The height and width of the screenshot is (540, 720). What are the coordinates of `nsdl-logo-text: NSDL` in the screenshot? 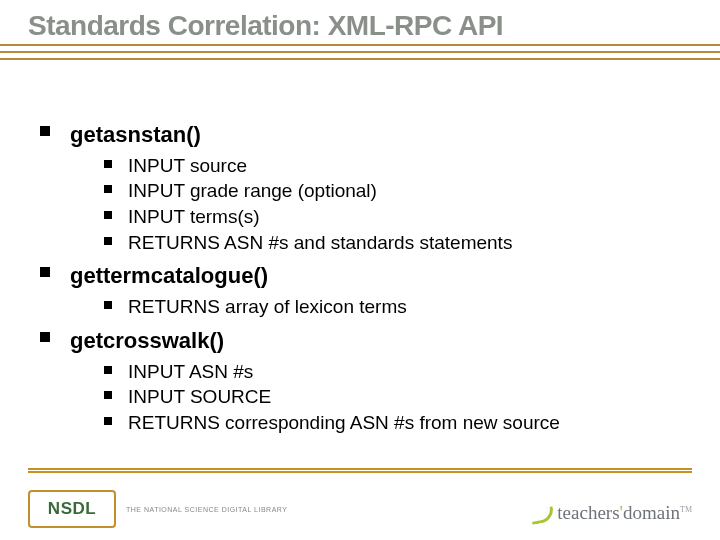 It's located at (72, 509).